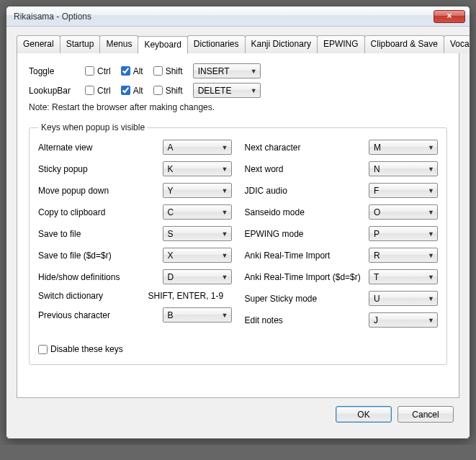  Describe the element at coordinates (341, 45) in the screenshot. I see `tab-epwing: EPWING` at that location.